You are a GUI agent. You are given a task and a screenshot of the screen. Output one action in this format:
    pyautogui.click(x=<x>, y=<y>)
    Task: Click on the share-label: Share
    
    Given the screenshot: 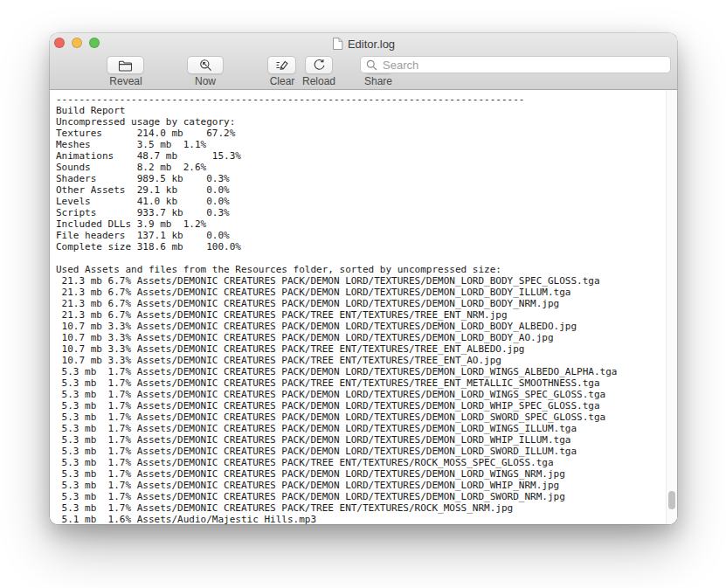 What is the action you would take?
    pyautogui.click(x=378, y=81)
    